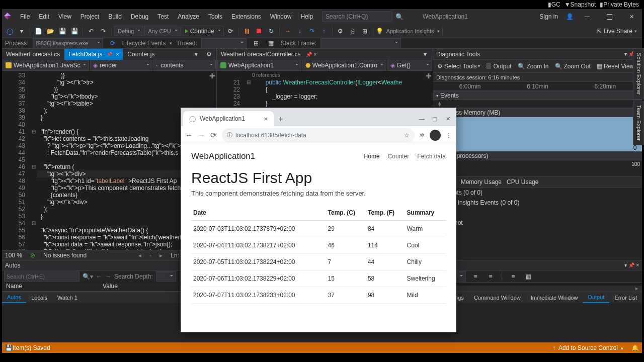 This screenshot has height=362, width=644. I want to click on nav-class: ⬣WebApplication1.Contro, so click(344, 65).